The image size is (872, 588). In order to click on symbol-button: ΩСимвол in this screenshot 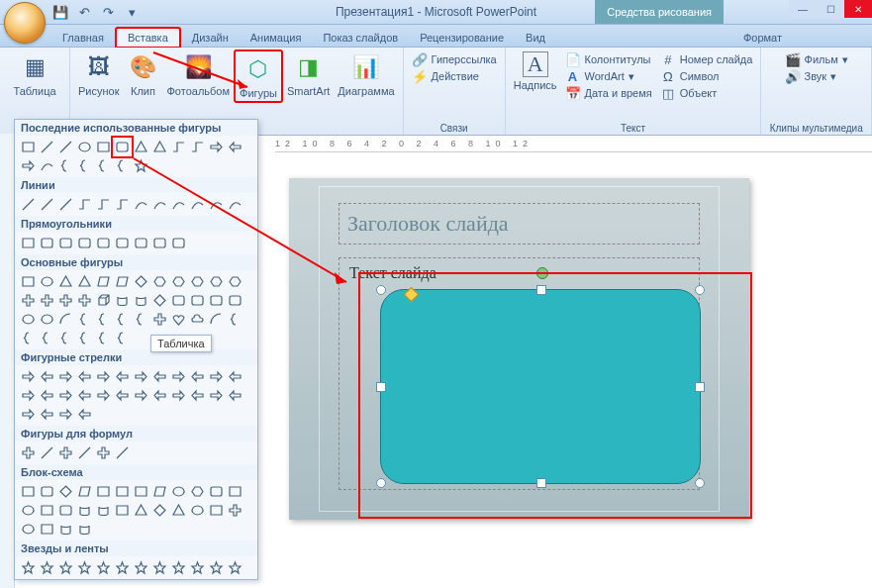, I will do `click(707, 76)`.